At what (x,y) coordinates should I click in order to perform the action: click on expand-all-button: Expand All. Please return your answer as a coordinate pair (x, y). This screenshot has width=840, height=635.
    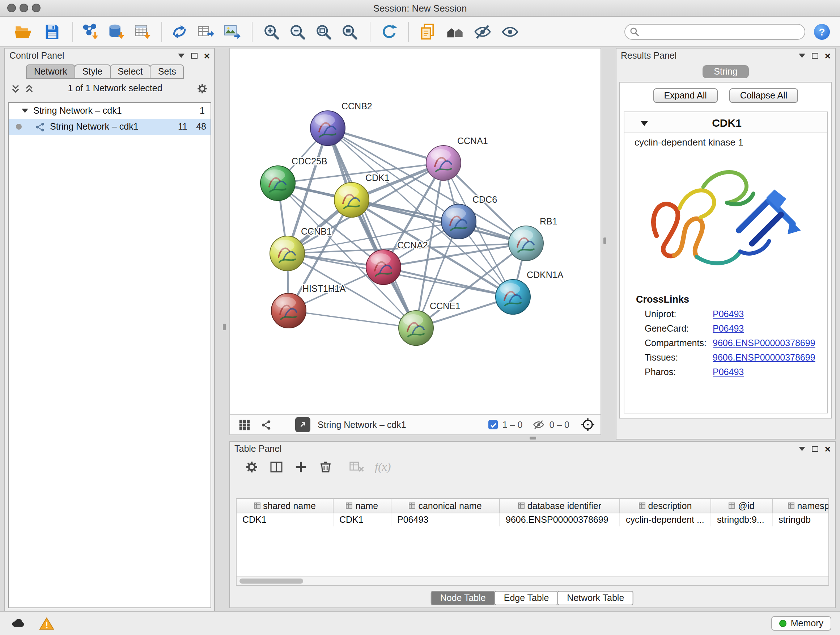
    Looking at the image, I should click on (685, 96).